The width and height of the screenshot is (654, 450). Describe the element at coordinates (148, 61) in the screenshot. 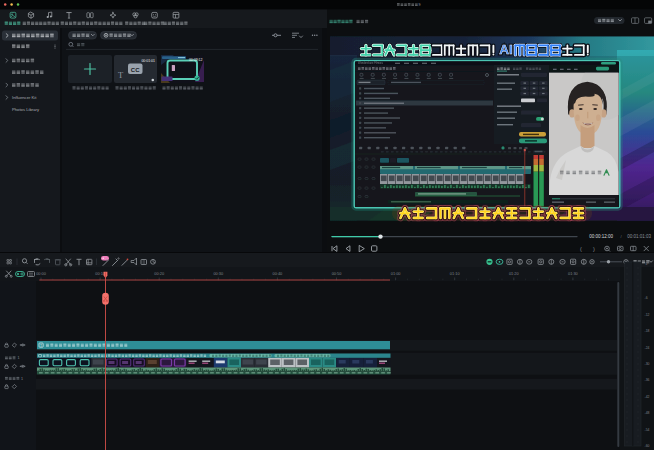

I see `svg-text: 00:01:01` at that location.